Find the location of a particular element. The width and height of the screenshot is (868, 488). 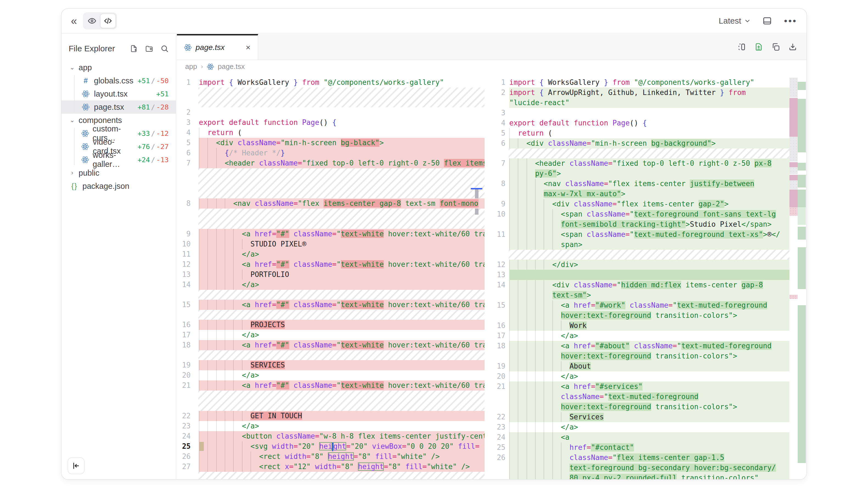

code-line: 9<a href="#" className="text-white hover… is located at coordinates (331, 234).